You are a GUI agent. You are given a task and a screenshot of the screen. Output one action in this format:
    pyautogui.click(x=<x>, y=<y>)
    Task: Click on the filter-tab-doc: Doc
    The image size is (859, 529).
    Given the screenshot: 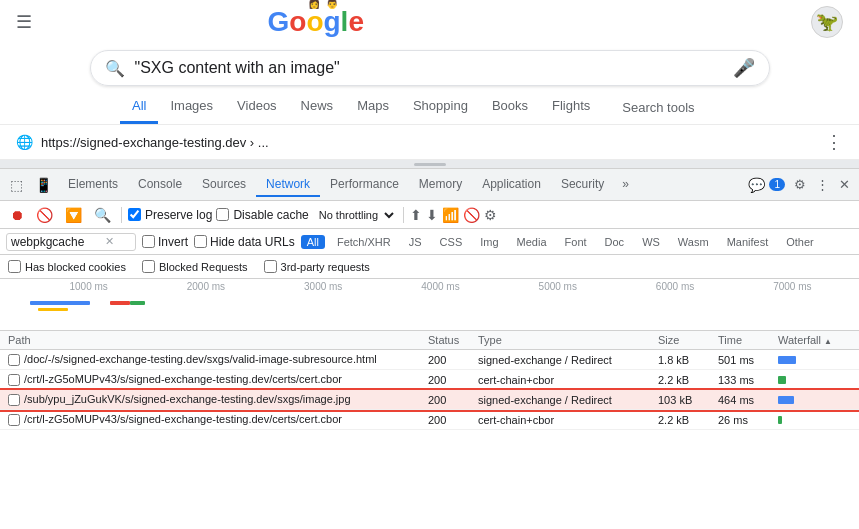 What is the action you would take?
    pyautogui.click(x=615, y=242)
    